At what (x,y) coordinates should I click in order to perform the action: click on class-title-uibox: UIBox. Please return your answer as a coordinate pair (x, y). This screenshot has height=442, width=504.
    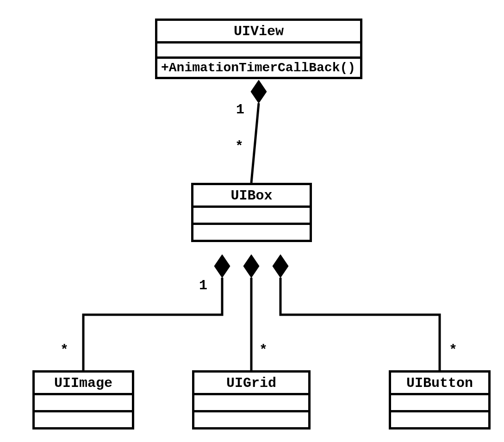
    Looking at the image, I should click on (252, 196).